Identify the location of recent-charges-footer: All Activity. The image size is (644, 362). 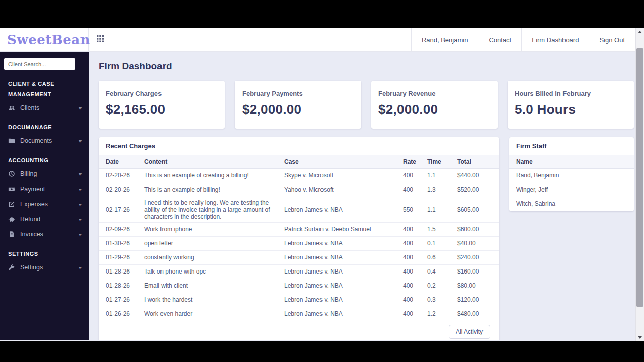
(299, 331).